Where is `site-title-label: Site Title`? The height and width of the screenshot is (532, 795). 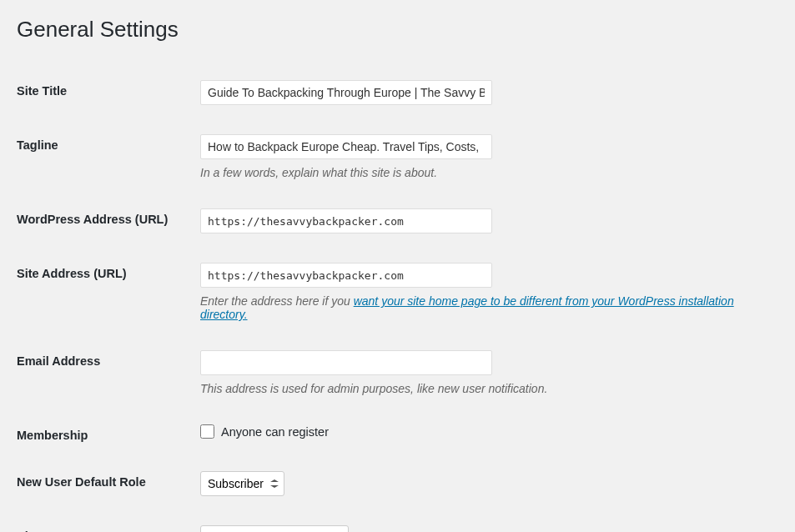 site-title-label: Site Title is located at coordinates (108, 95).